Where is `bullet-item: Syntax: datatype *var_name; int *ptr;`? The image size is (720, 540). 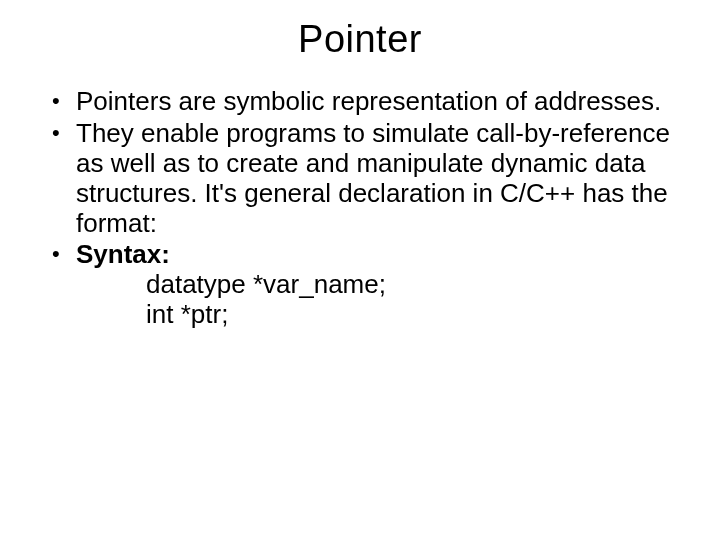
bullet-item: Syntax: datatype *var_name; int *ptr; is located at coordinates (360, 285).